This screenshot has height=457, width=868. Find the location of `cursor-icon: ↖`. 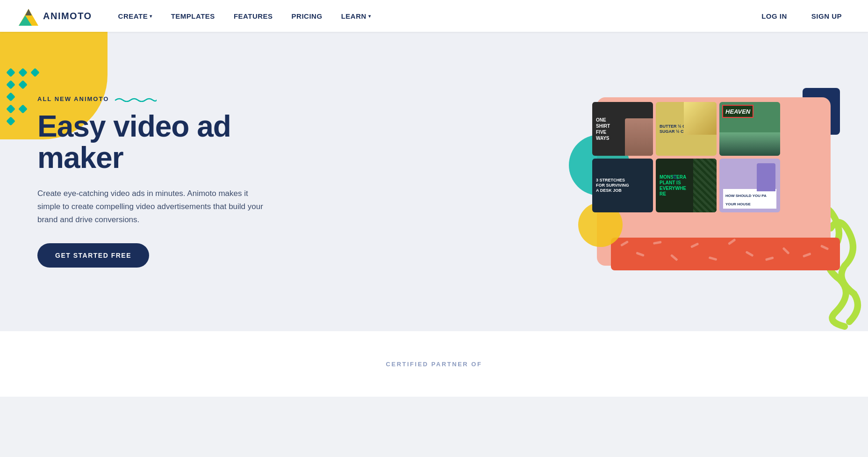

cursor-icon: ↖ is located at coordinates (676, 178).